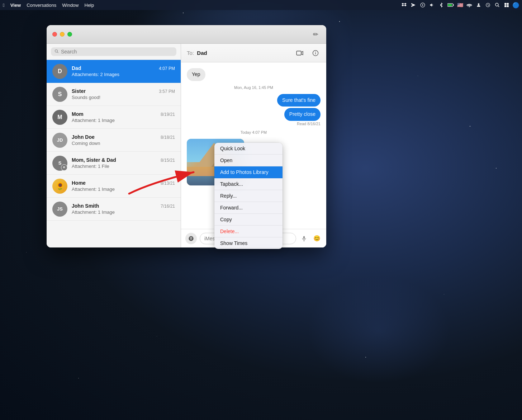 The height and width of the screenshot is (420, 522). What do you see at coordinates (79, 91) in the screenshot?
I see `conv-name-sister: Sister` at bounding box center [79, 91].